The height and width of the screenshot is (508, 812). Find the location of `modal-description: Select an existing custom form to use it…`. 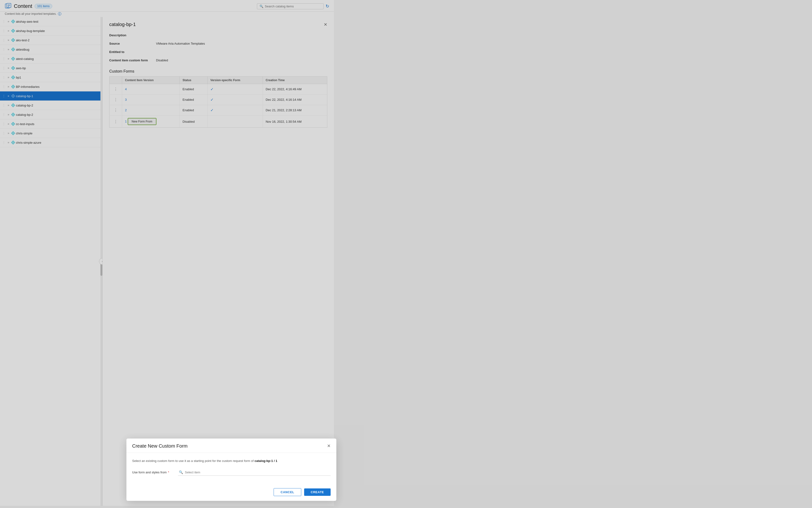

modal-description: Select an existing custom form to use it… is located at coordinates (232, 461).